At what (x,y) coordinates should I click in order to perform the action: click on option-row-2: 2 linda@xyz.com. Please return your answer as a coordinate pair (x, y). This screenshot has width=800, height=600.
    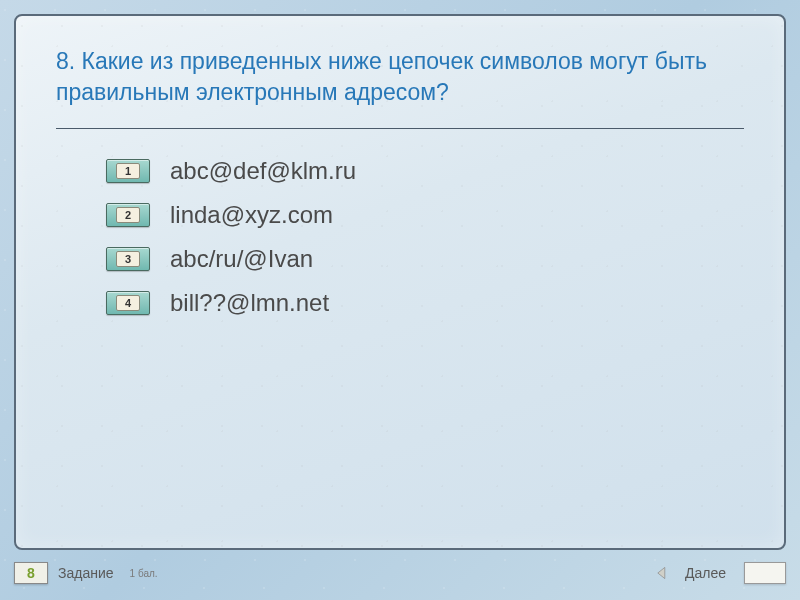
    Looking at the image, I should click on (425, 215).